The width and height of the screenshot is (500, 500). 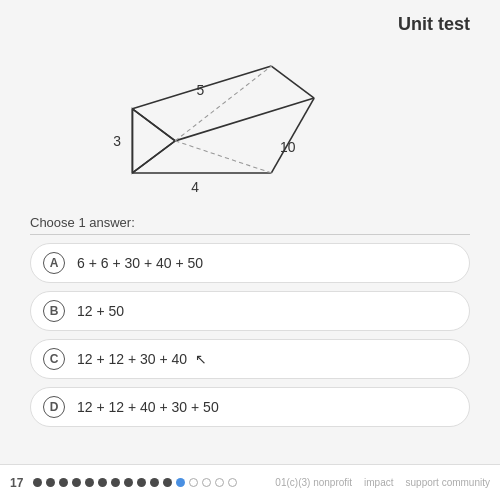 I want to click on option-b: B 12 + 50, so click(x=250, y=311).